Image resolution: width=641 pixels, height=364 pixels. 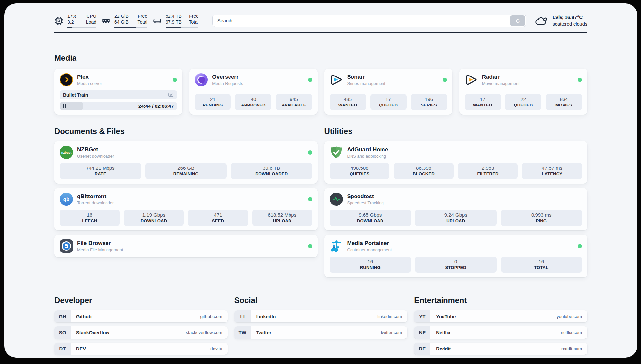 I want to click on cpu-icon, so click(x=59, y=21).